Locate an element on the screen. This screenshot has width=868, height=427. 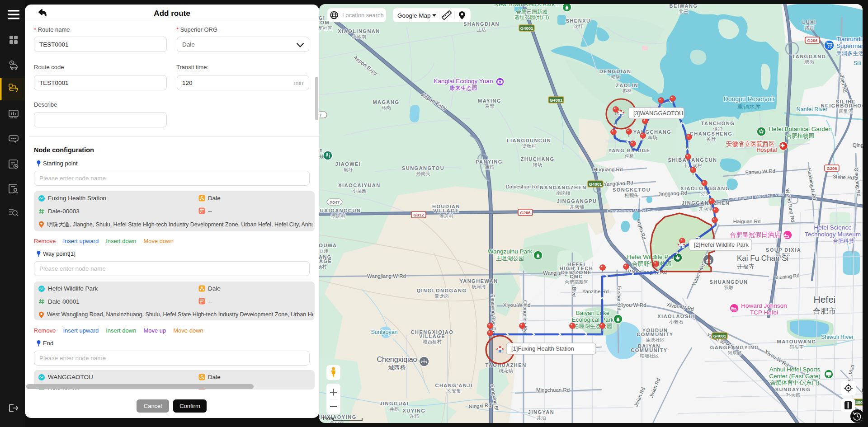
svg-text: QINGLONGGANG is located at coordinates (442, 291).